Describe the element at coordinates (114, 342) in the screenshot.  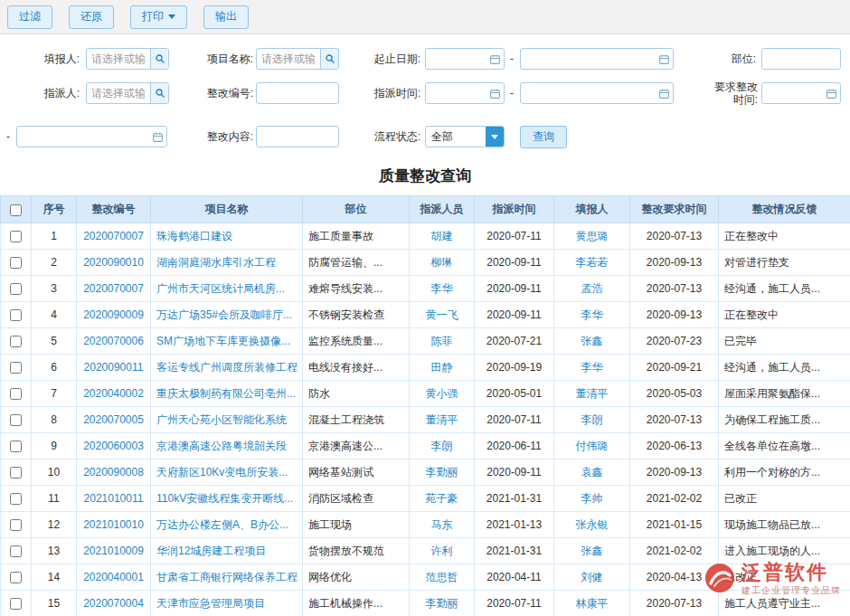
I see `cell-code: 2020070006` at that location.